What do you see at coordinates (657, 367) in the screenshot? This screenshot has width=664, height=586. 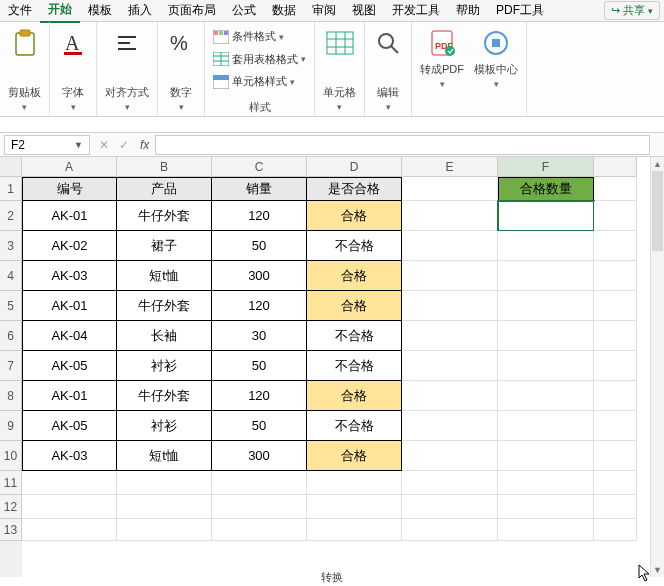 I see `vertical-scrollbar: ▲ ▼` at bounding box center [657, 367].